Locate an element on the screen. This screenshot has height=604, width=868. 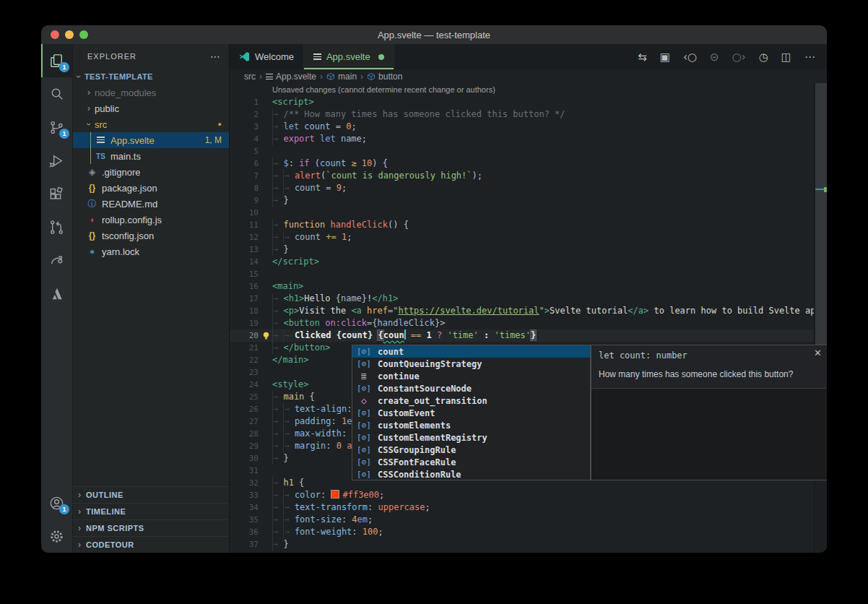
activity-search-icon is located at coordinates (56, 94).